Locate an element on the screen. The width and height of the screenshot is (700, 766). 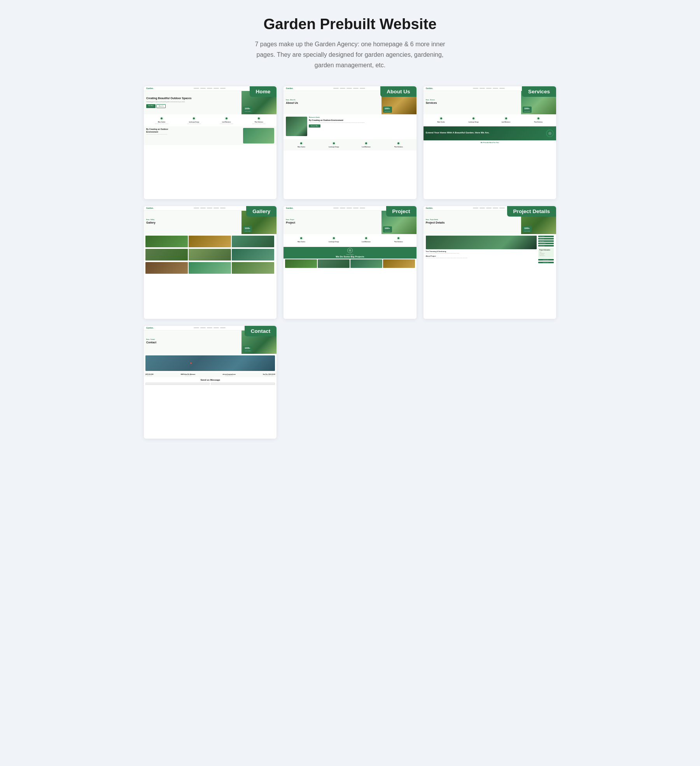
card-label-services: Services is located at coordinates (539, 92).